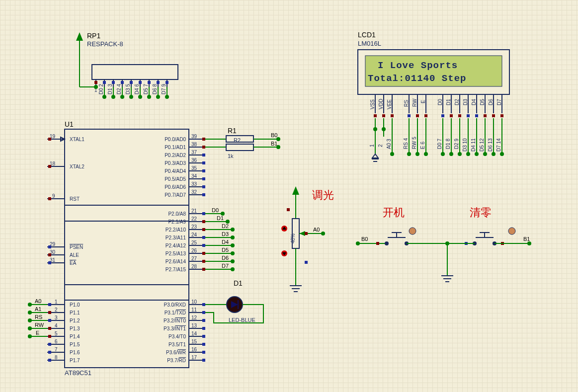  Describe the element at coordinates (490, 145) in the screenshot. I see `svg-text: D6 13` at that location.